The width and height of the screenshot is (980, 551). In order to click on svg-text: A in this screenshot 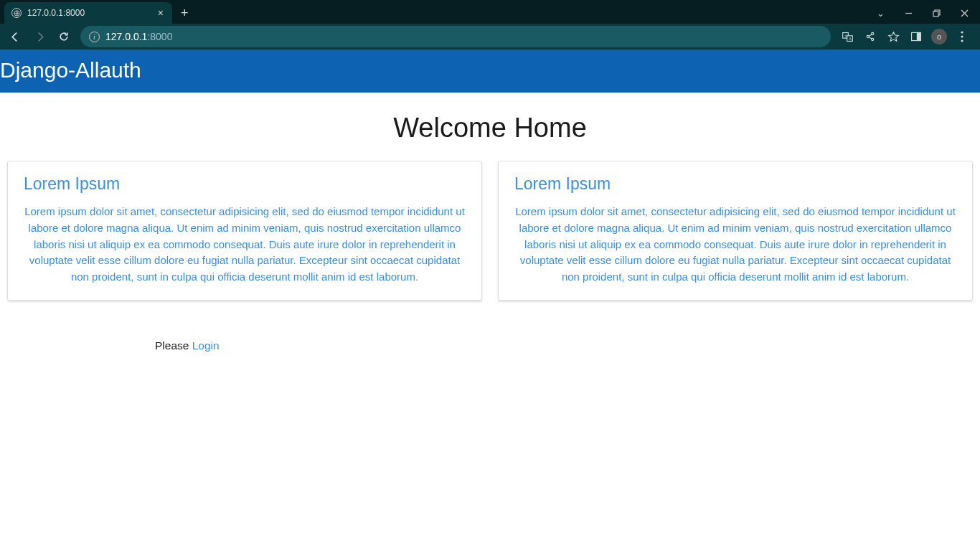, I will do `click(850, 38)`.